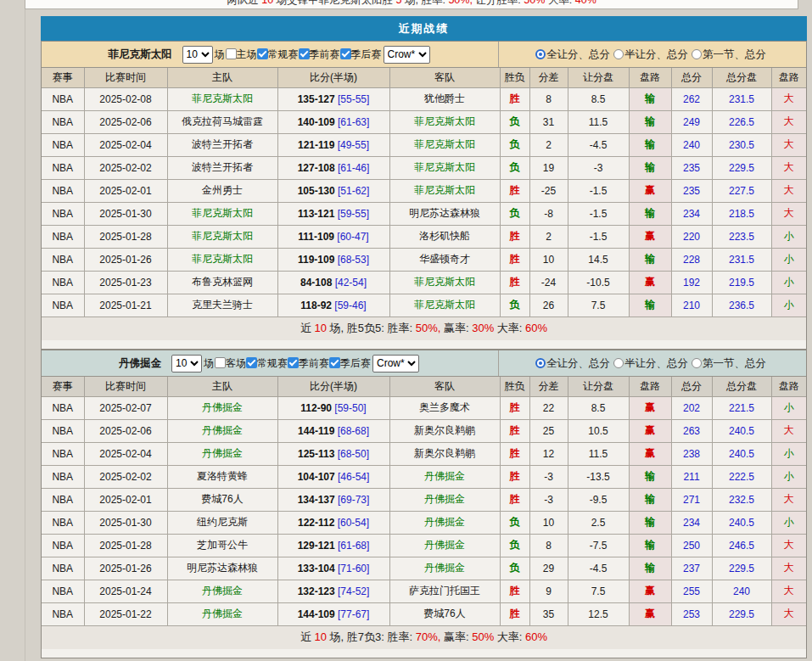 This screenshot has width=812, height=661. What do you see at coordinates (222, 144) in the screenshot?
I see `cell-home-team: 波特兰开拓者` at bounding box center [222, 144].